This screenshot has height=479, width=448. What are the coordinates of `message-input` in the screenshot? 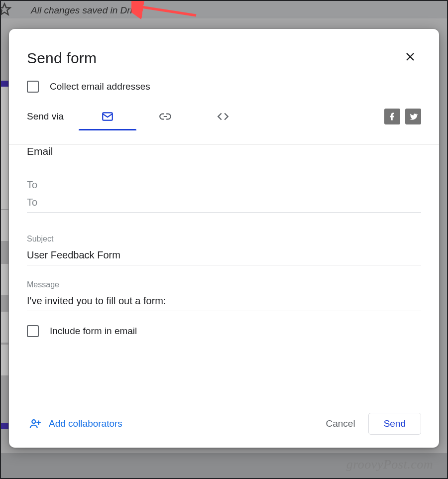 It's located at (224, 302).